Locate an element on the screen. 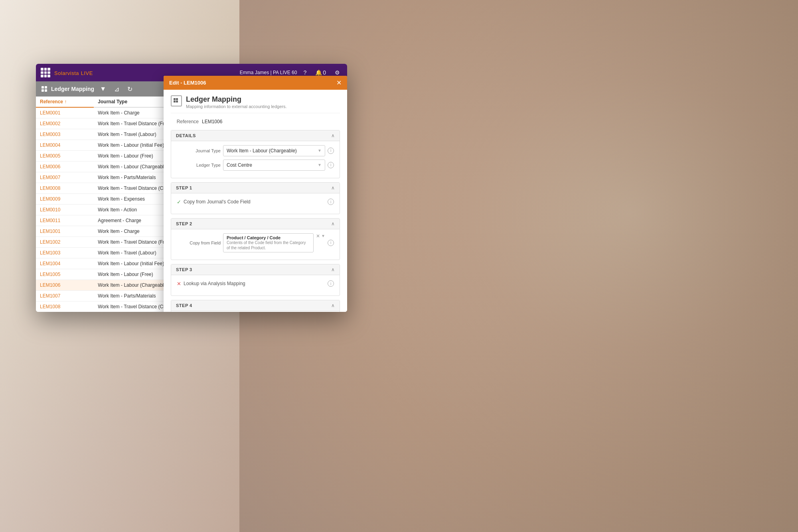  copy-field-dropdown-icon: ▼ is located at coordinates (323, 236).